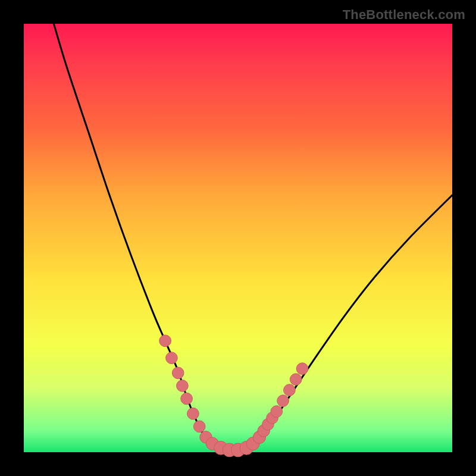  Describe the element at coordinates (234, 396) in the screenshot. I see `marker-group` at that location.